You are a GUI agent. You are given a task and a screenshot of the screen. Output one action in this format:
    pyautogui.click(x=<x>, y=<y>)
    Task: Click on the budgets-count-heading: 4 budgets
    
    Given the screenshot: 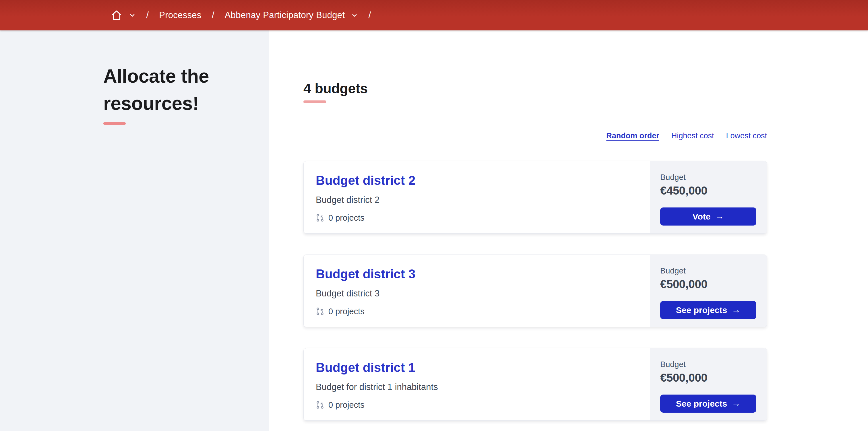 What is the action you would take?
    pyautogui.click(x=535, y=88)
    